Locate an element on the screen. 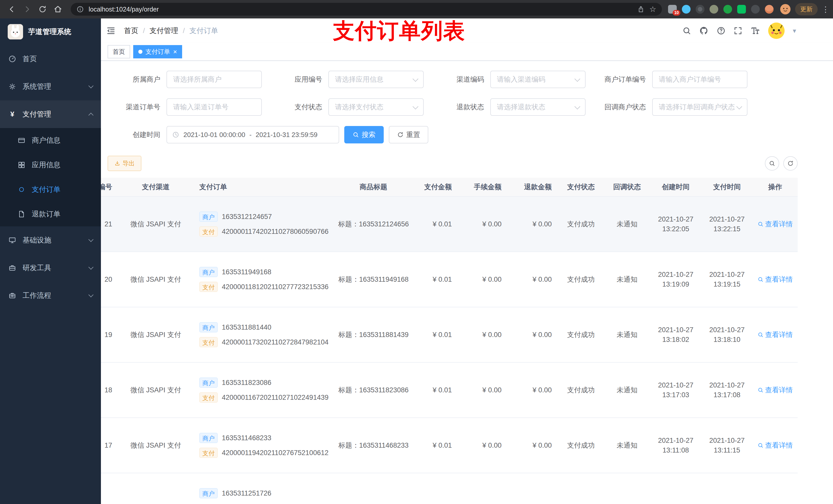 This screenshot has height=504, width=833. share-icon is located at coordinates (641, 9).